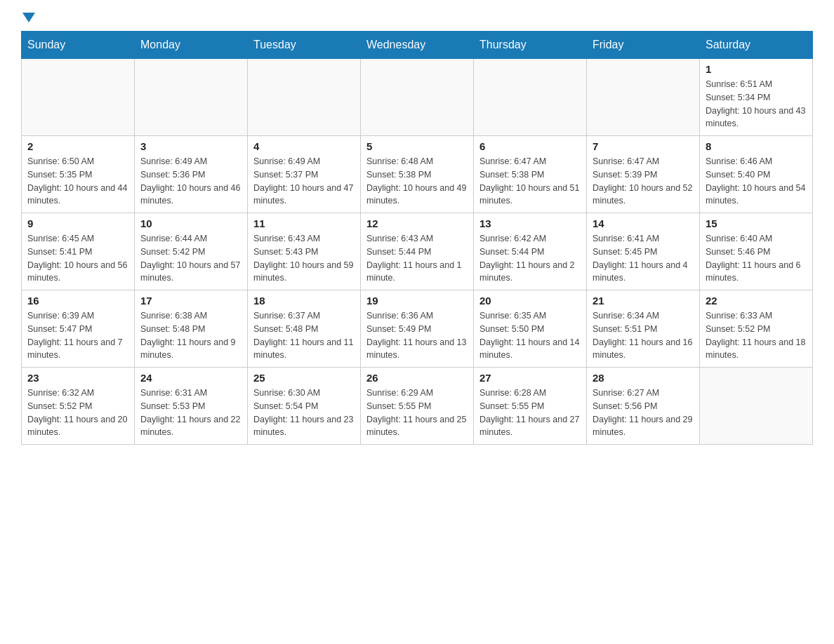 The height and width of the screenshot is (644, 834). What do you see at coordinates (417, 252) in the screenshot?
I see `calendar-cell: 12Sunrise: 6:43 AM Sunset: 5:44 PM Dayli…` at bounding box center [417, 252].